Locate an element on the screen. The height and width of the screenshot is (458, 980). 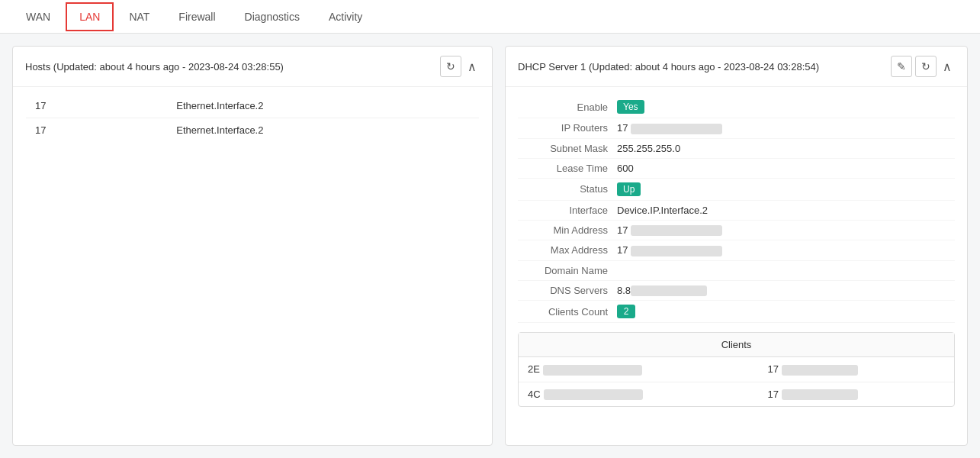
hosts-row2-num: 17 is located at coordinates (70, 131).